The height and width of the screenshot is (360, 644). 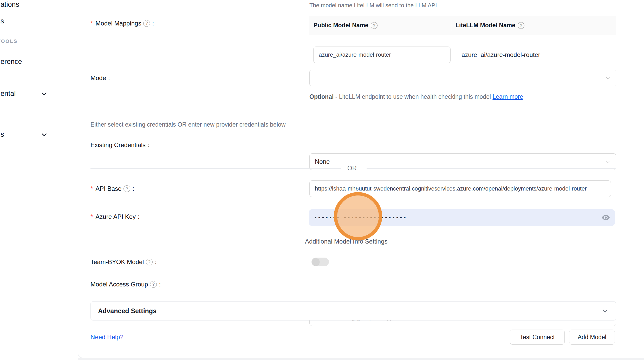 I want to click on team-byok-toggle, so click(x=320, y=262).